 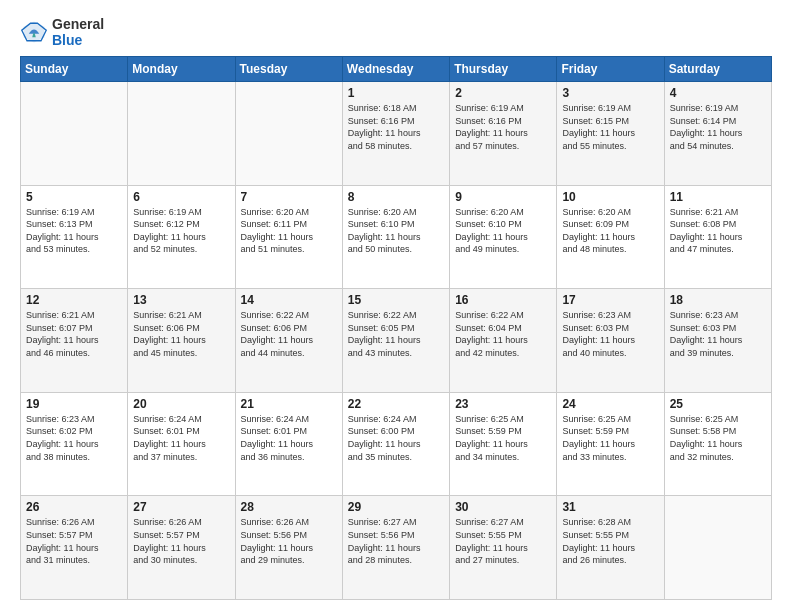 I want to click on calendar-cell: 31Sunrise: 6:28 AM Sunset: 5:55 PM Dayli…, so click(x=610, y=548).